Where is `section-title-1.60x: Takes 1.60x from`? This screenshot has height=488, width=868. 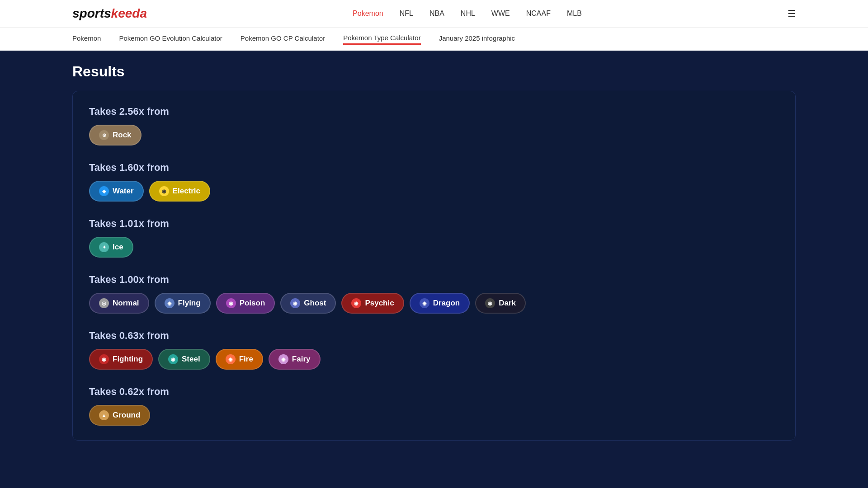
section-title-1.60x: Takes 1.60x from is located at coordinates (434, 168).